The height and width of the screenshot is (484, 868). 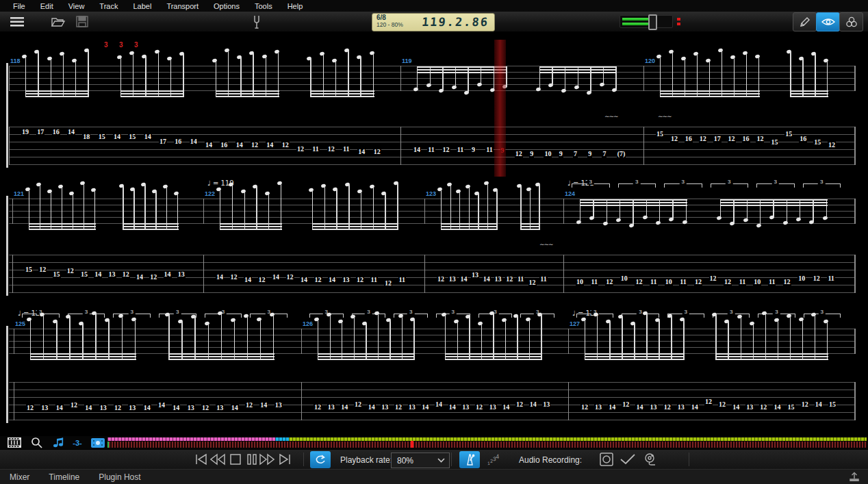 What do you see at coordinates (119, 477) in the screenshot?
I see `statusbar-tab-plugin-host: Plugin Host` at bounding box center [119, 477].